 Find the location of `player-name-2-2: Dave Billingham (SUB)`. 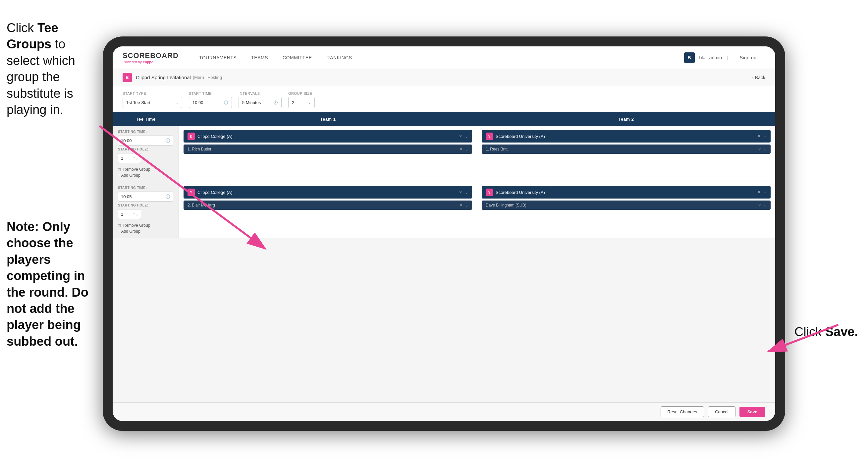

player-name-2-2: Dave Billingham (SUB) is located at coordinates (506, 205).